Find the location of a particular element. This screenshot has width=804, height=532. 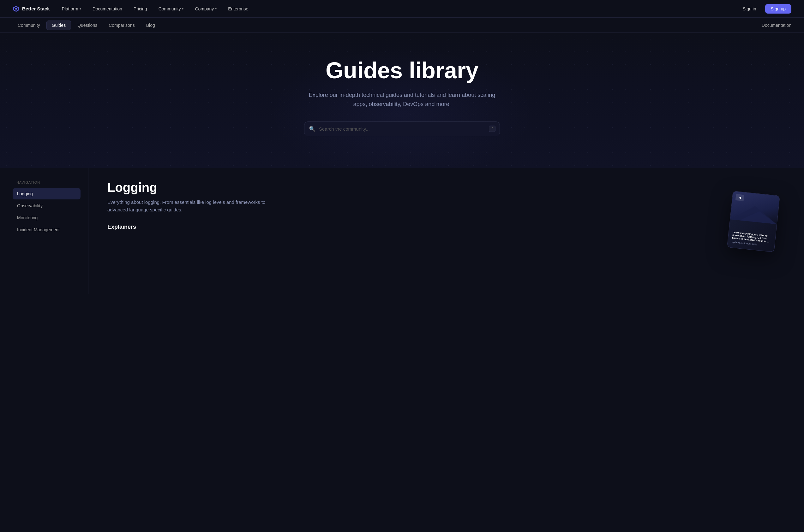

illustration-area: ◀ Learn everything you want to know abou… is located at coordinates (753, 222).